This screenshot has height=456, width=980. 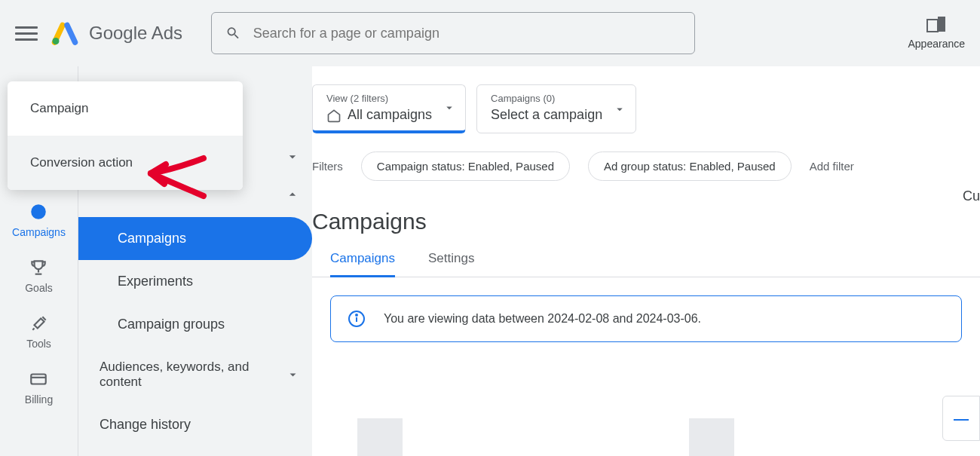 I want to click on appearance-button: Appearance, so click(x=936, y=33).